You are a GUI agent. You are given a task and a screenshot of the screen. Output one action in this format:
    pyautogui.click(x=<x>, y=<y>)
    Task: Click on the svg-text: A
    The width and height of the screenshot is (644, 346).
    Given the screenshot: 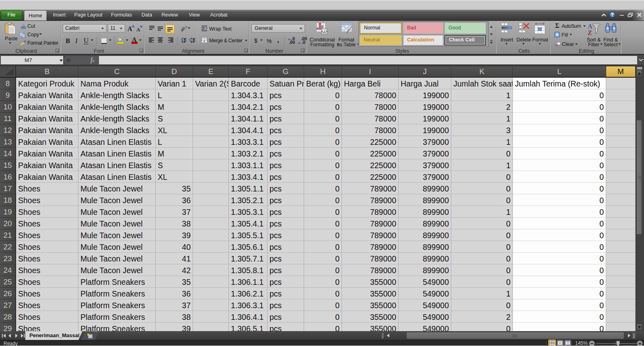 What is the action you would take?
    pyautogui.click(x=590, y=27)
    